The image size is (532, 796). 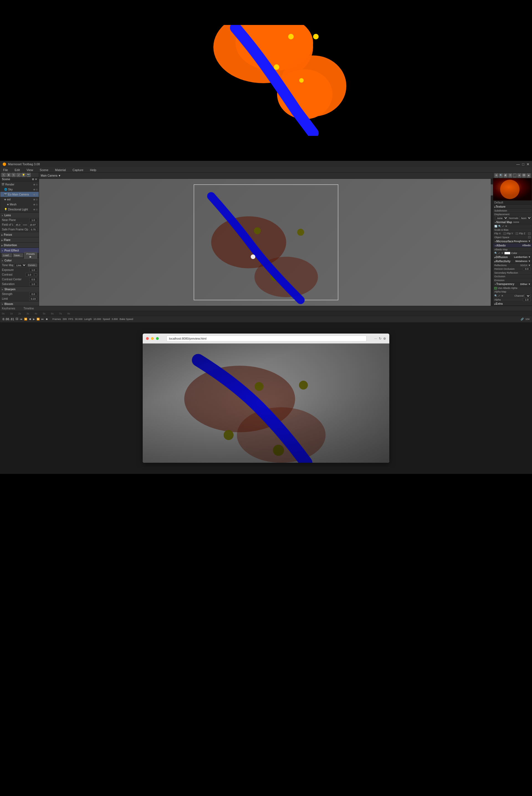 What do you see at coordinates (510, 175) in the screenshot?
I see `rt-icon4: ☰` at bounding box center [510, 175].